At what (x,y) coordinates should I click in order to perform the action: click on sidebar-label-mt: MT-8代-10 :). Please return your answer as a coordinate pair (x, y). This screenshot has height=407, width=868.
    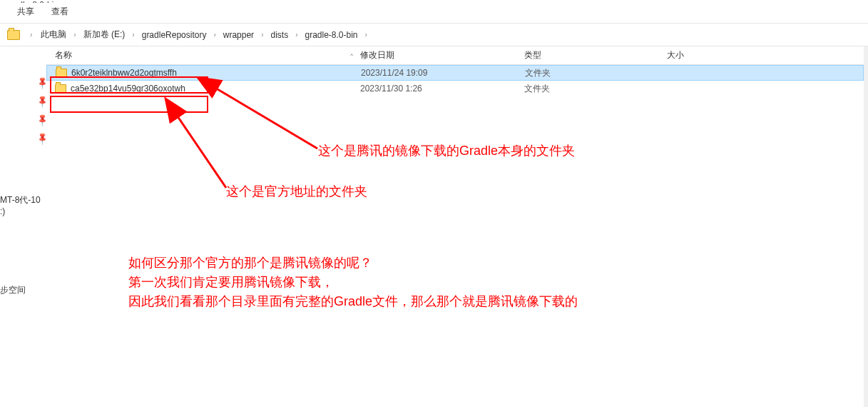
    Looking at the image, I should click on (23, 206).